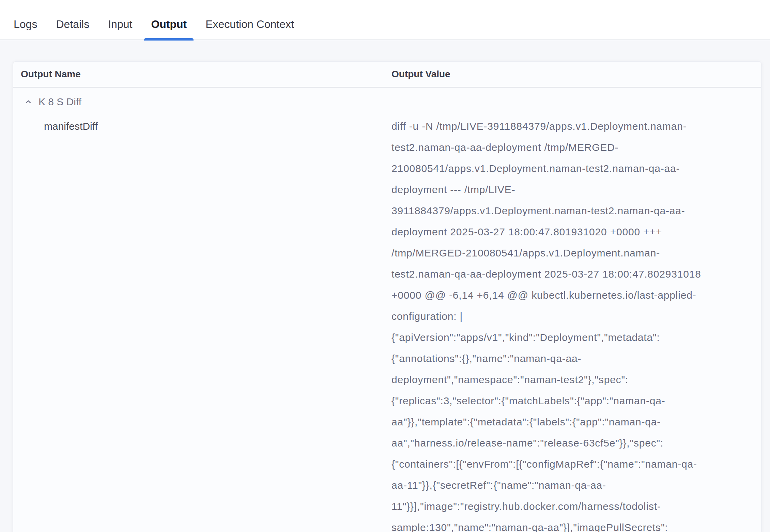  Describe the element at coordinates (60, 102) in the screenshot. I see `group-label: K 8 S Diff` at that location.